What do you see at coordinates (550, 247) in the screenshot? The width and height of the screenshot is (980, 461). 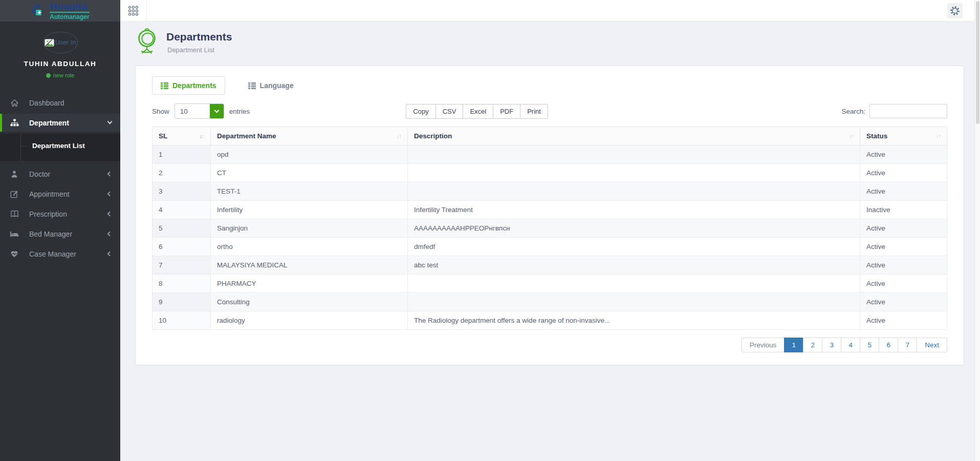 I see `table-row: 6 ortho dmfedf Active` at bounding box center [550, 247].